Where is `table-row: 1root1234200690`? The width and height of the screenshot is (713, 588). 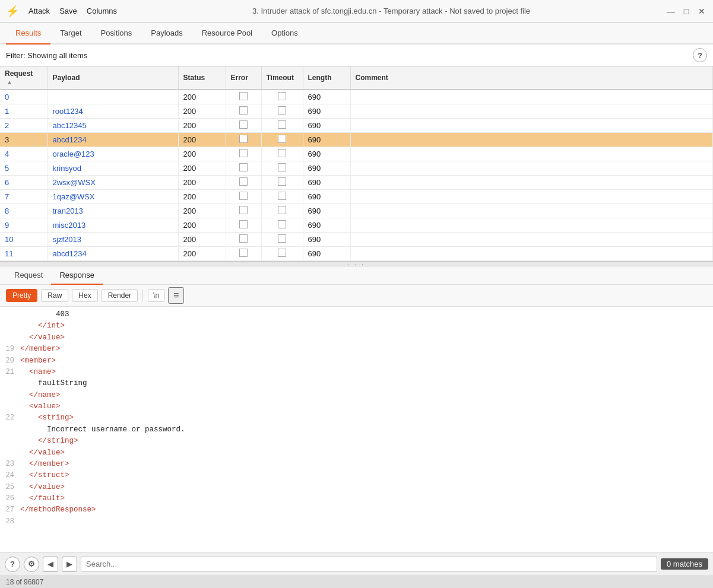
table-row: 1root1234200690 is located at coordinates (356, 112).